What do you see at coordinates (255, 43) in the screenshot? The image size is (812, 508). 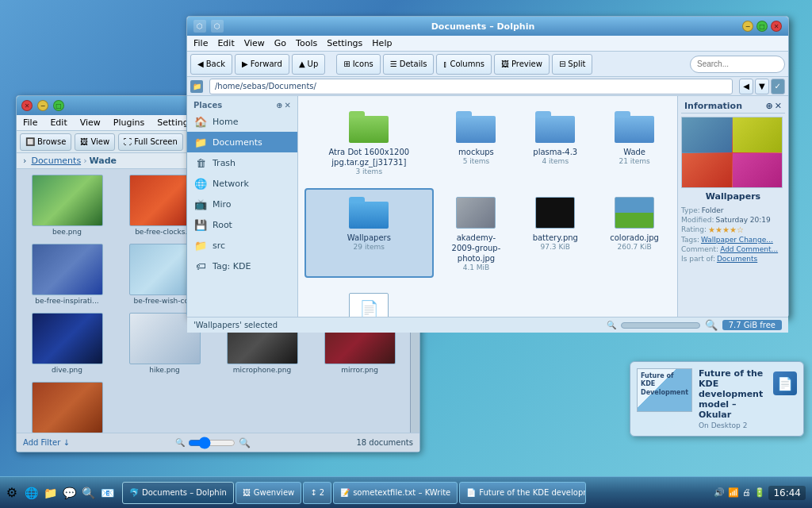 I see `dolphin-menu-view: View` at bounding box center [255, 43].